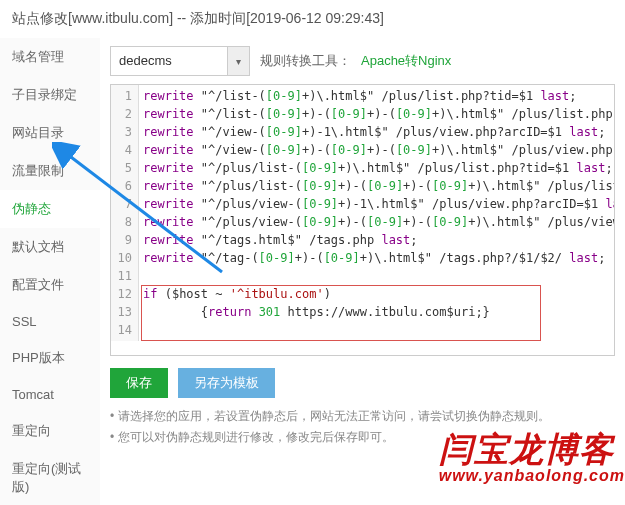 The image size is (625, 505). Describe the element at coordinates (50, 171) in the screenshot. I see `sidebar-item: 流量限制` at that location.